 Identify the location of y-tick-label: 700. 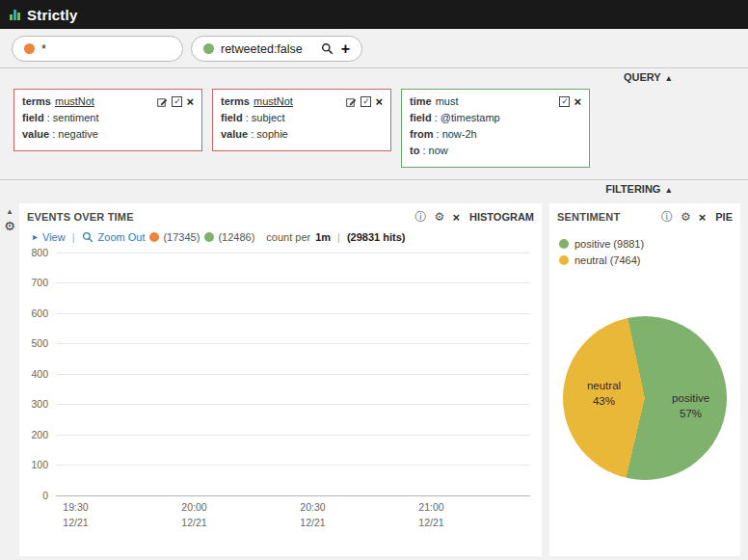
(40, 282).